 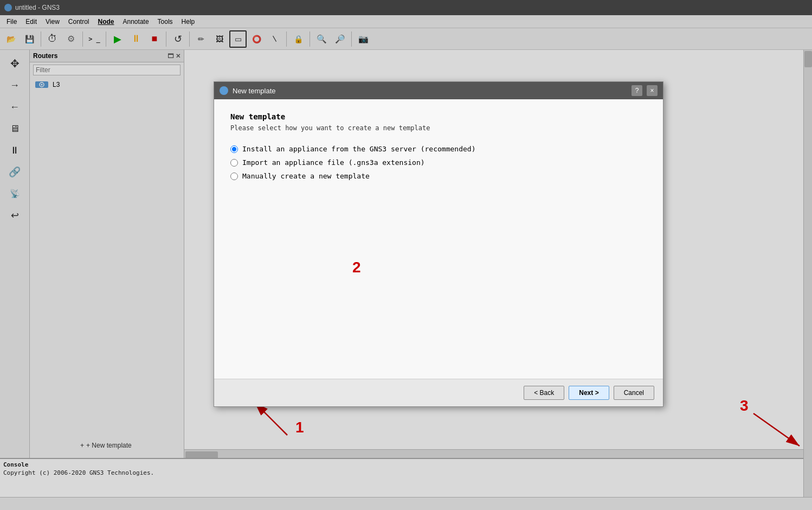 What do you see at coordinates (634, 393) in the screenshot?
I see `cancel-button: Cancel` at bounding box center [634, 393].